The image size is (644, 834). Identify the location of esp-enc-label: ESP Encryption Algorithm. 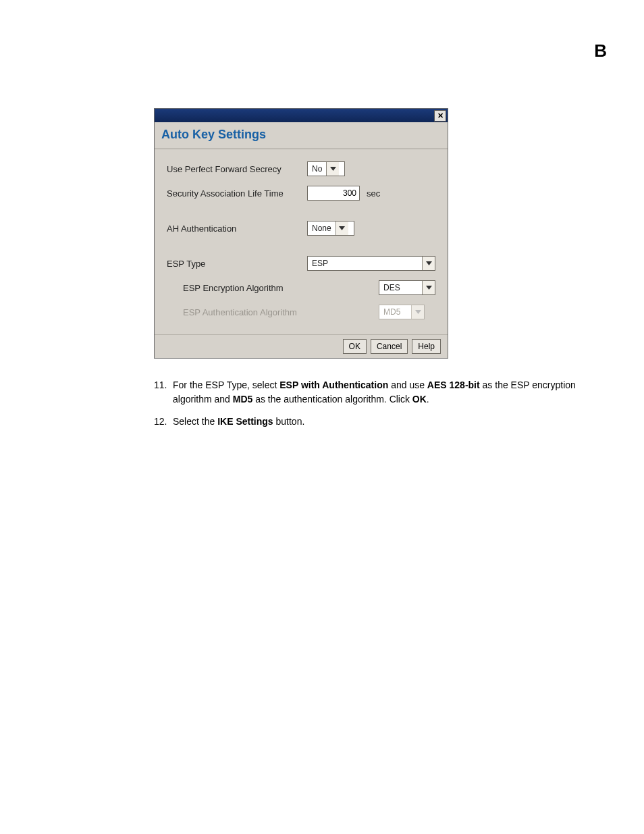
(273, 288).